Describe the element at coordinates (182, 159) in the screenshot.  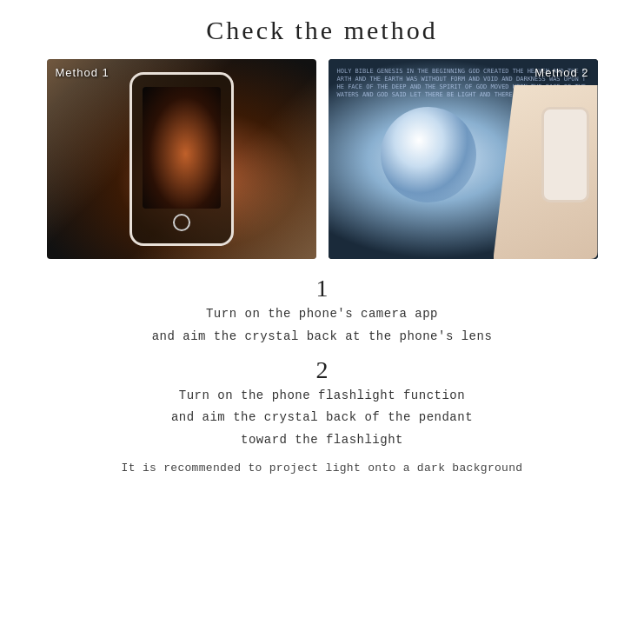
I see `method1-image: Method 1` at that location.